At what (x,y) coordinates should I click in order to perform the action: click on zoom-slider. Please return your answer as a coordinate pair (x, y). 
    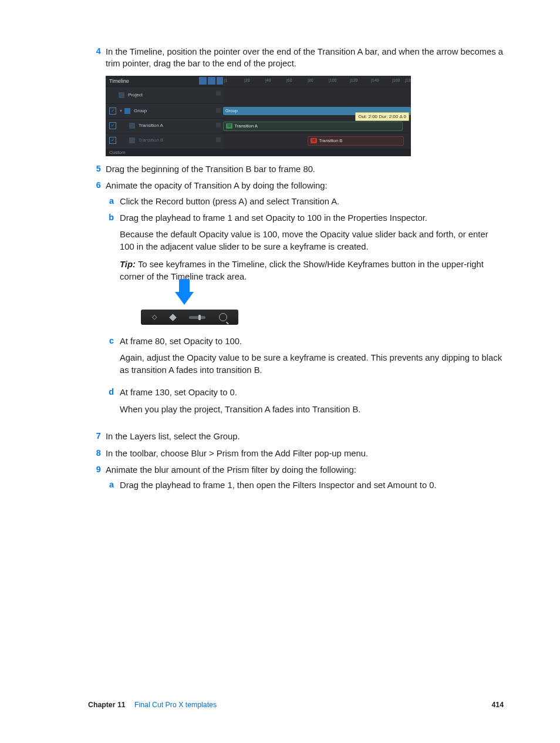
    Looking at the image, I should click on (197, 317).